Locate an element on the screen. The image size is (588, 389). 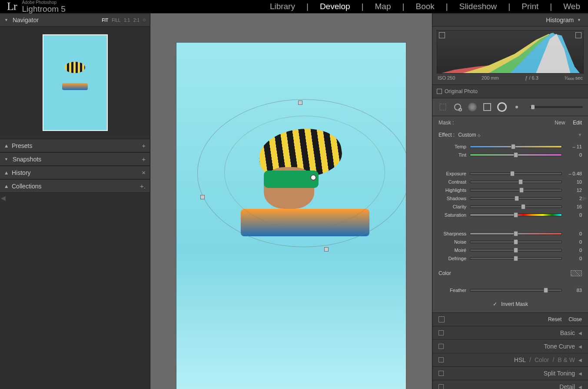
original-photo-label: Original Photo is located at coordinates (461, 91).